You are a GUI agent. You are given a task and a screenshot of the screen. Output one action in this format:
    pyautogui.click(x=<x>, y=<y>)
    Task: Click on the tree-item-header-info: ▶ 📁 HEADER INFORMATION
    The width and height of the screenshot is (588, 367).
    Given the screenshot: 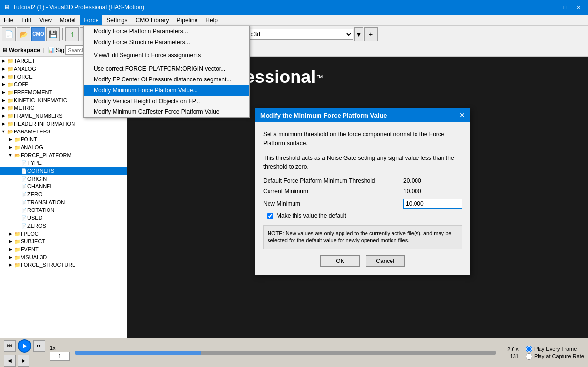 What is the action you would take?
    pyautogui.click(x=64, y=124)
    